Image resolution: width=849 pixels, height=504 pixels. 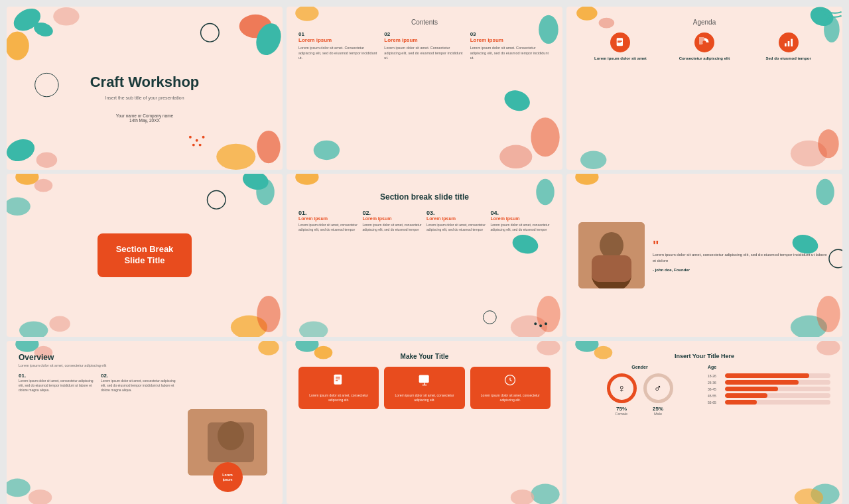 What do you see at coordinates (228, 422) in the screenshot?
I see `slide7-right: Loremipsum` at bounding box center [228, 422].